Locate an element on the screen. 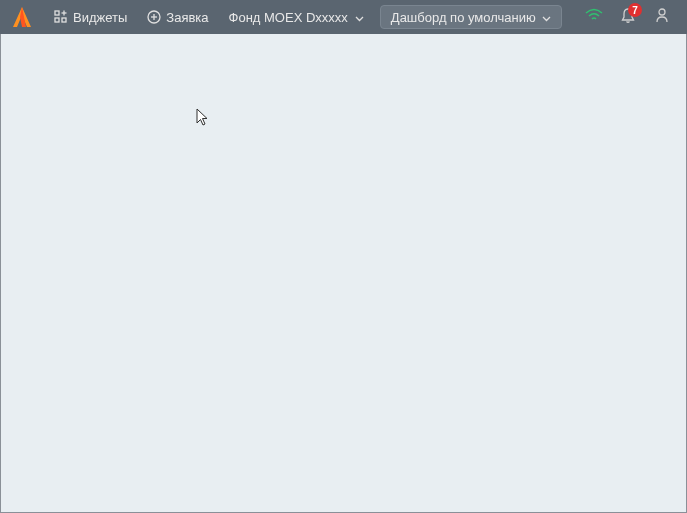  widgets-button: Виджеты is located at coordinates (90, 17).